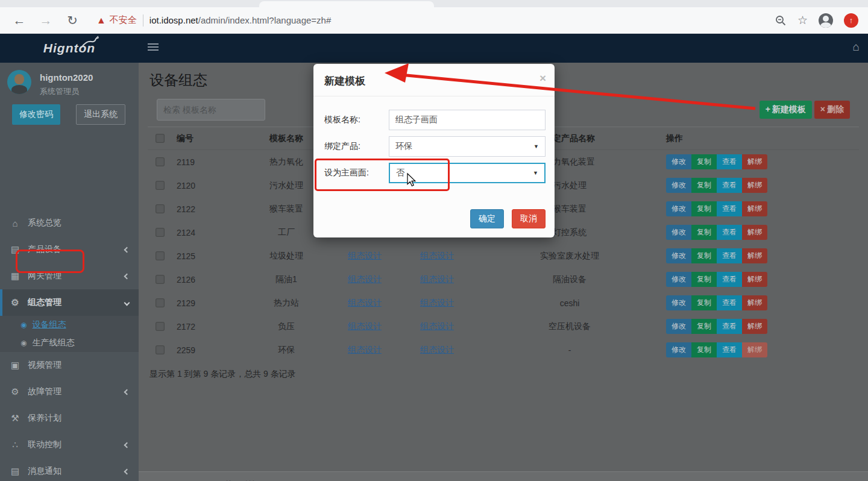 This screenshot has height=481, width=868. I want to click on browser-profile-icon, so click(826, 20).